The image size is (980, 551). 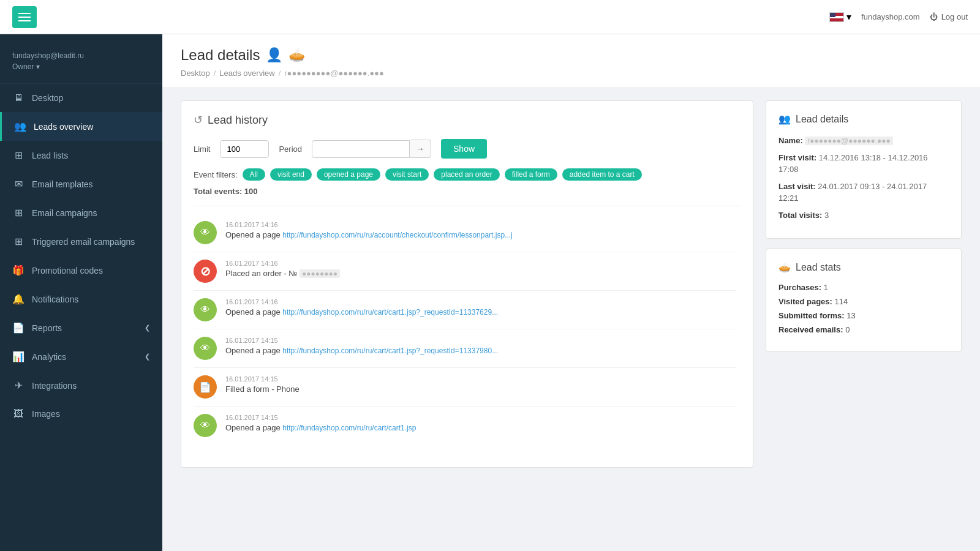 I want to click on sidebar-item-desktop: 🖥 Desktop, so click(x=81, y=98).